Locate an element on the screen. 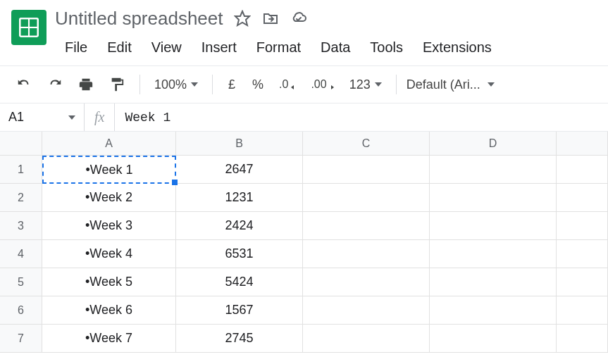 This screenshot has width=608, height=364. cell-a1: •Week 1 is located at coordinates (109, 170).